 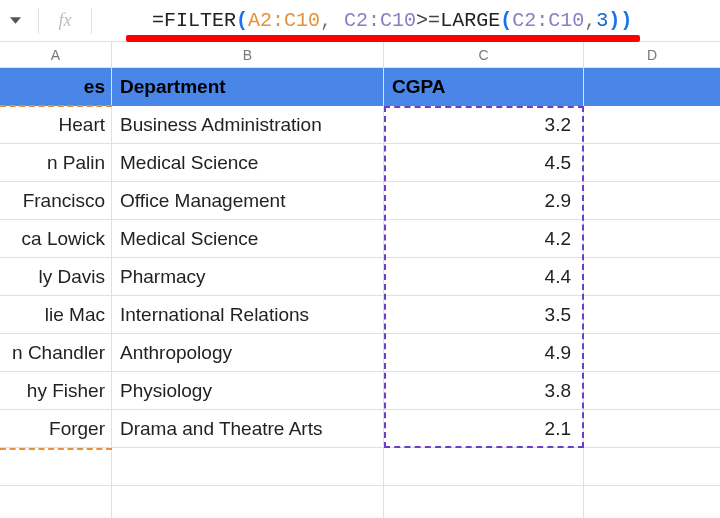 What do you see at coordinates (484, 314) in the screenshot?
I see `cell-cgpa: 3.5` at bounding box center [484, 314].